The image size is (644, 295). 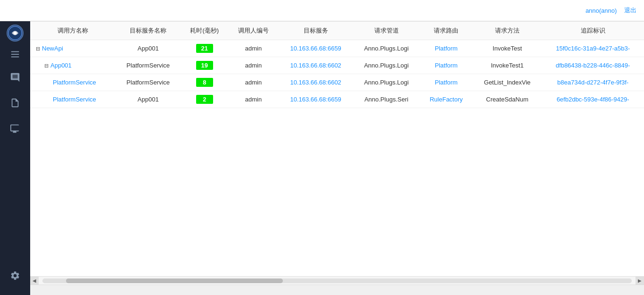 I want to click on scroll-left-arrow: ◀, so click(x=34, y=281).